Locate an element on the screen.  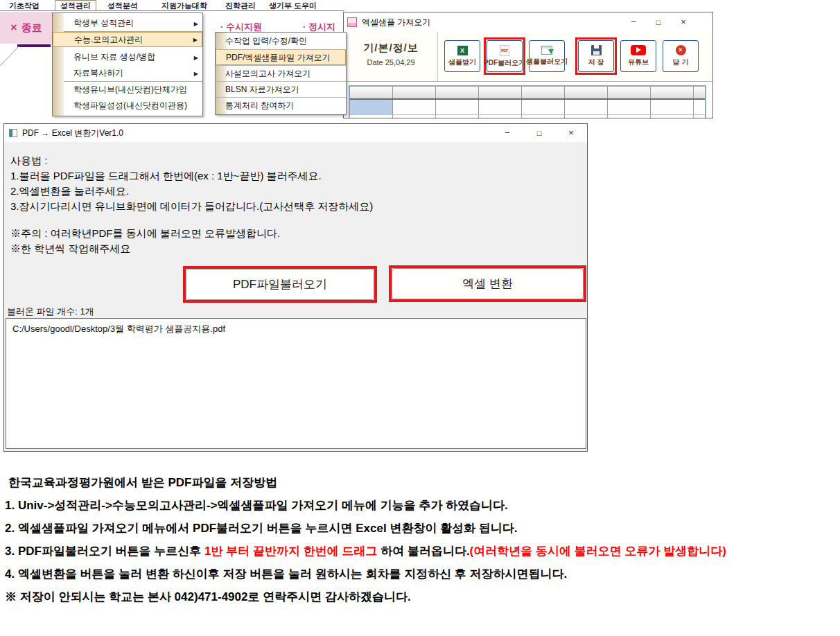
menubar-item-record-helper: 생기부 도우미 is located at coordinates (292, 6).